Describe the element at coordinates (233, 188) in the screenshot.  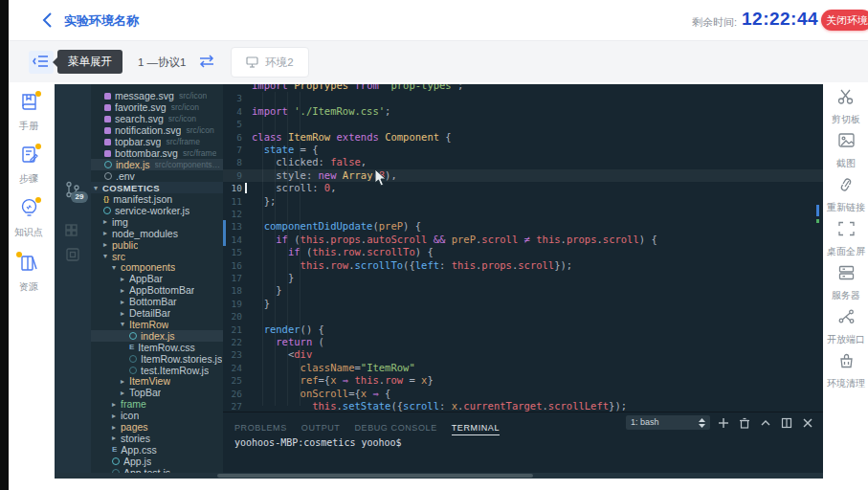
I see `line-number: 10` at that location.